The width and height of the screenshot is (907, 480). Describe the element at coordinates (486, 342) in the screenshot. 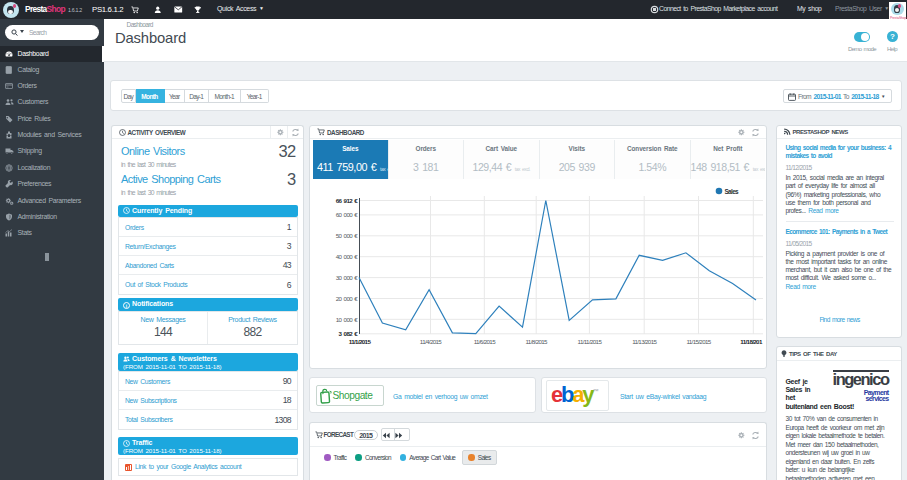

I see `svg-text: 11/6/2015` at that location.